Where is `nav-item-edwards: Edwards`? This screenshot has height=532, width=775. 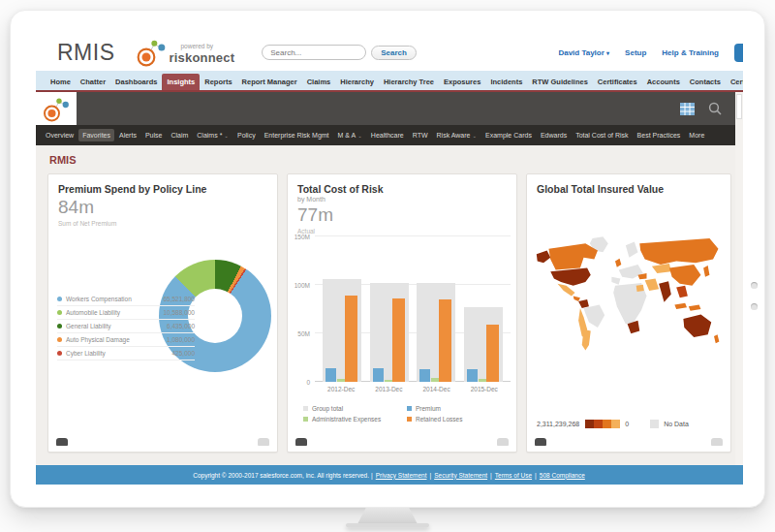 nav-item-edwards: Edwards is located at coordinates (554, 136).